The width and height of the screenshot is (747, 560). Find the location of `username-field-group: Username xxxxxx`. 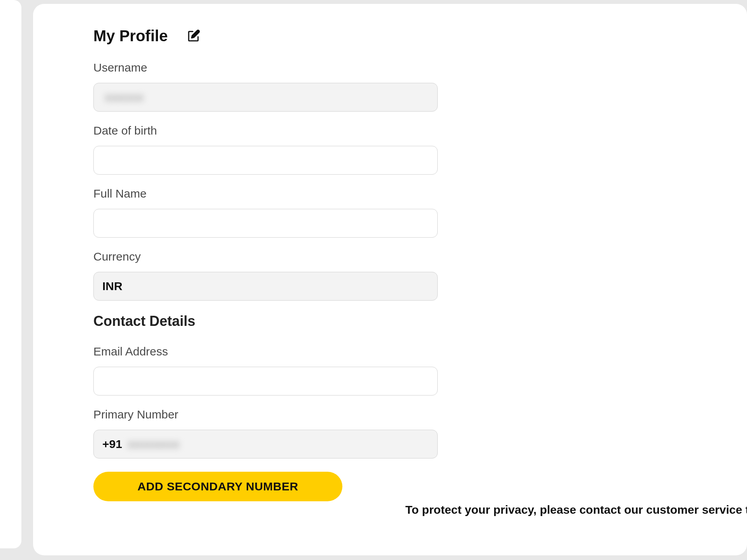

username-field-group: Username xxxxxx is located at coordinates (390, 86).